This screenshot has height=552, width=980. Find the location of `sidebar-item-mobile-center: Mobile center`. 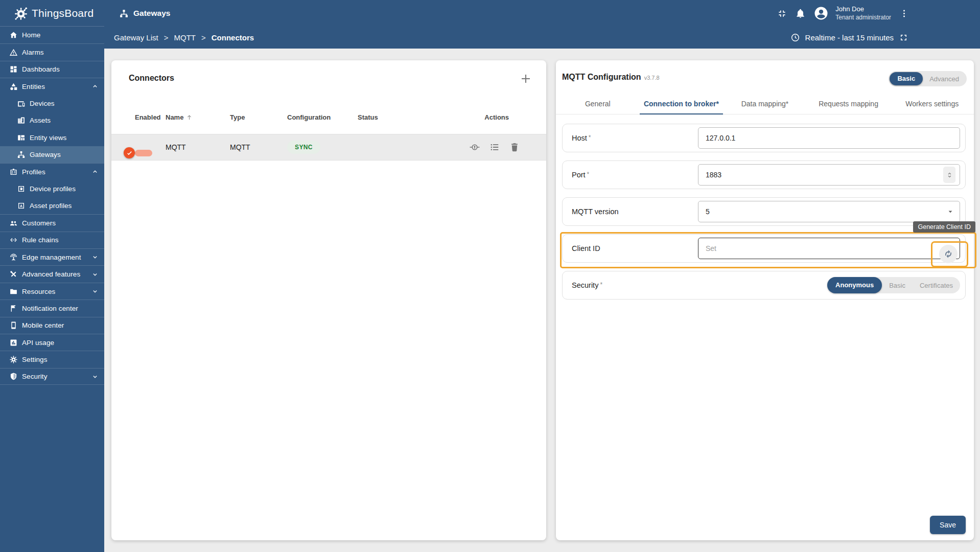

sidebar-item-mobile-center: Mobile center is located at coordinates (52, 325).